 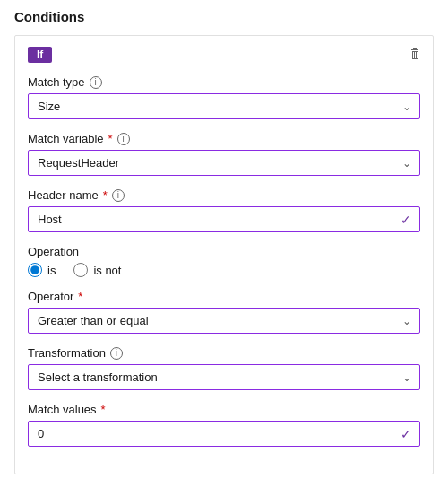 What do you see at coordinates (224, 251) in the screenshot?
I see `operation-label: Operation` at bounding box center [224, 251].